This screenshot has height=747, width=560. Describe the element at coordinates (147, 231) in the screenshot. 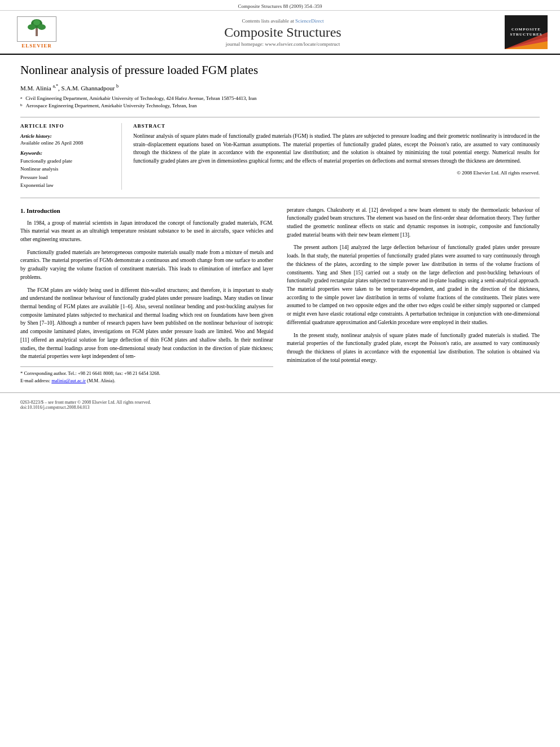

I see `body-para-1: In 1984, a group of material scientists …` at that location.